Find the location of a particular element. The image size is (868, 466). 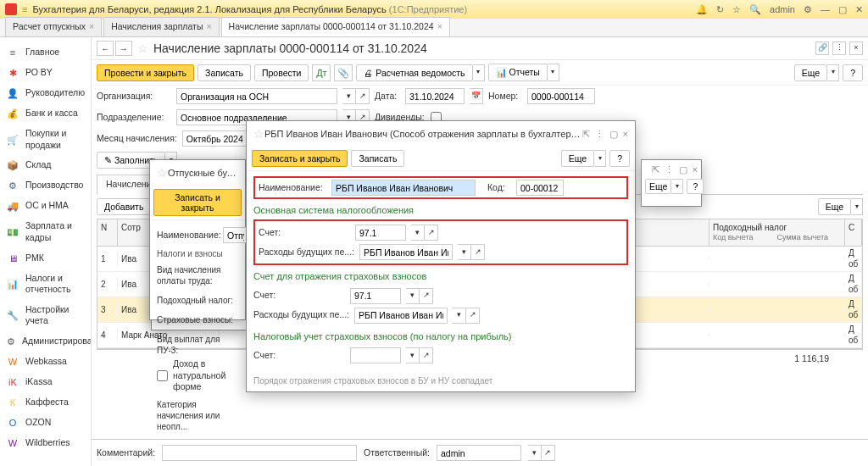

acct-field is located at coordinates (381, 232).